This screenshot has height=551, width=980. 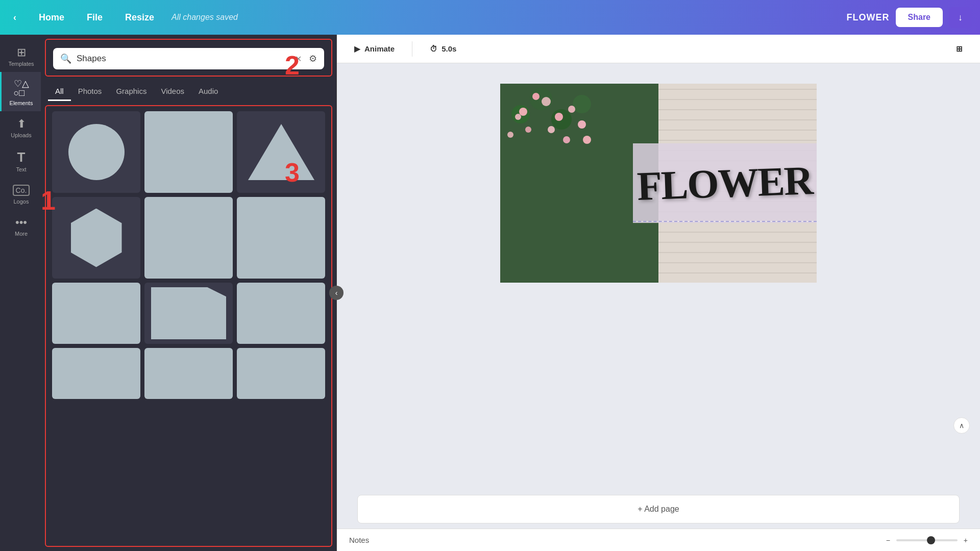 I want to click on shape-dogear, so click(x=189, y=313).